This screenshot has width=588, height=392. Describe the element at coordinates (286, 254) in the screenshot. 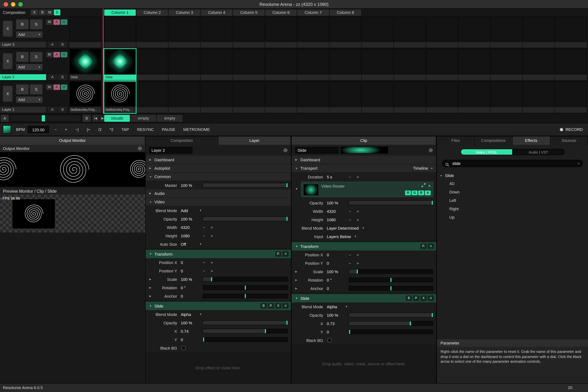

I see `header-menu-button: ≡` at that location.